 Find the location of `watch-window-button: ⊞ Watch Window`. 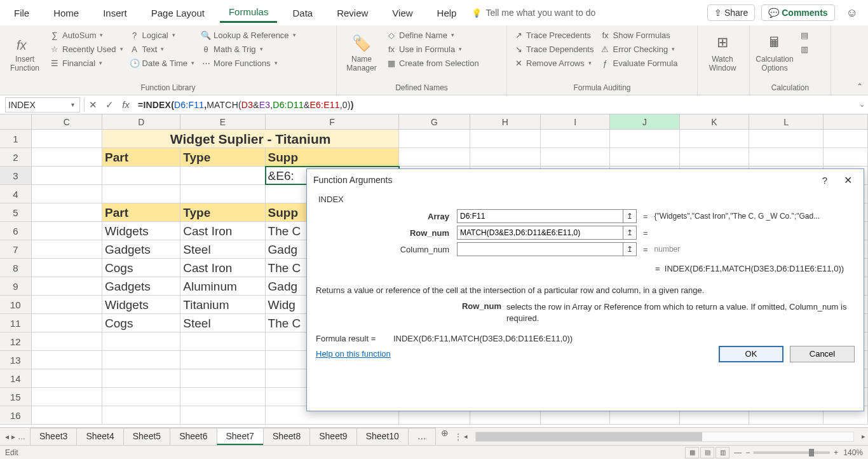

watch-window-button: ⊞ Watch Window is located at coordinates (722, 53).